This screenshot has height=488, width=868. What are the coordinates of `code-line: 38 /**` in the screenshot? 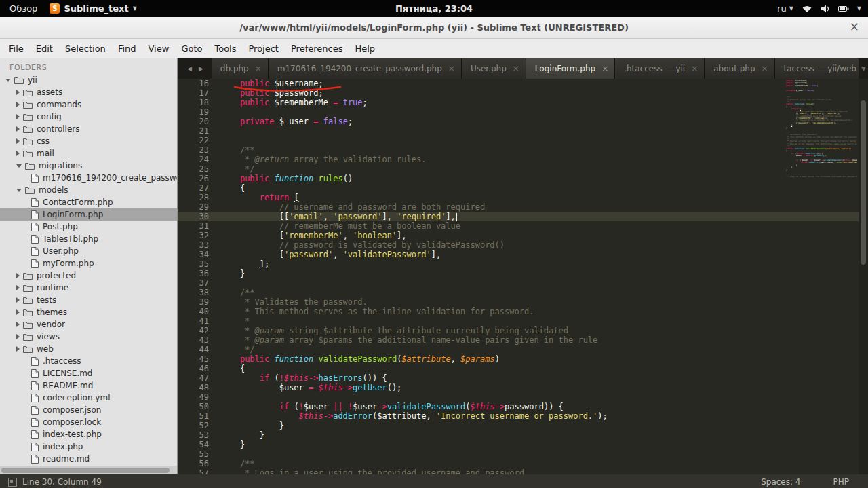 It's located at (523, 293).